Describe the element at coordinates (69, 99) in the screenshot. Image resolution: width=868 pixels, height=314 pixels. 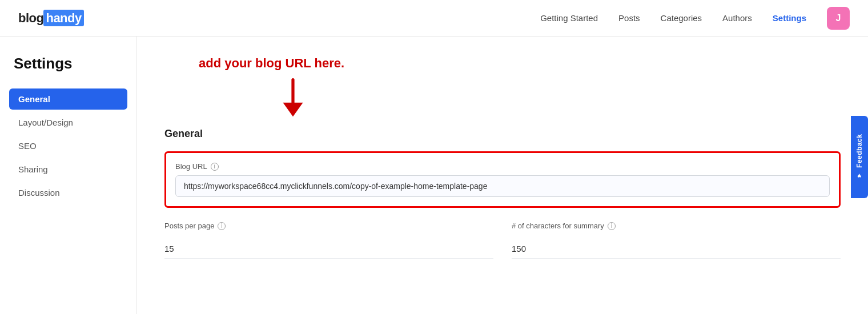
I see `sidebar-item-general: General` at that location.